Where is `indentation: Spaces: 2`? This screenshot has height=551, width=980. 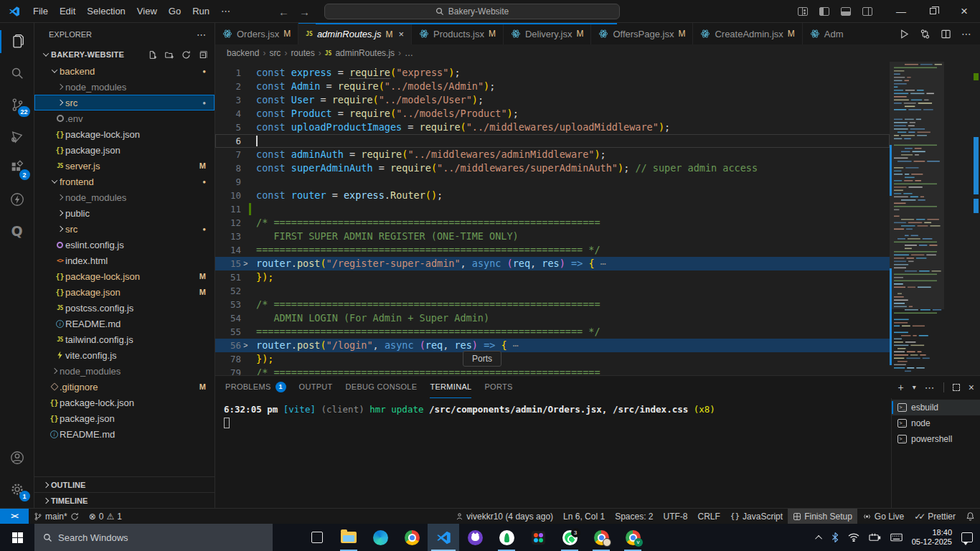 indentation: Spaces: 2 is located at coordinates (634, 517).